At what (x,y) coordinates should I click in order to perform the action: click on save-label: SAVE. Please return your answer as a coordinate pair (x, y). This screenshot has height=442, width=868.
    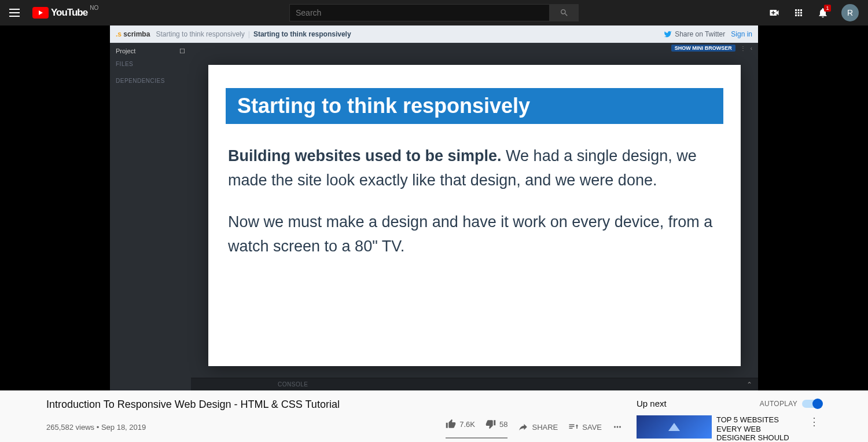
    Looking at the image, I should click on (592, 428).